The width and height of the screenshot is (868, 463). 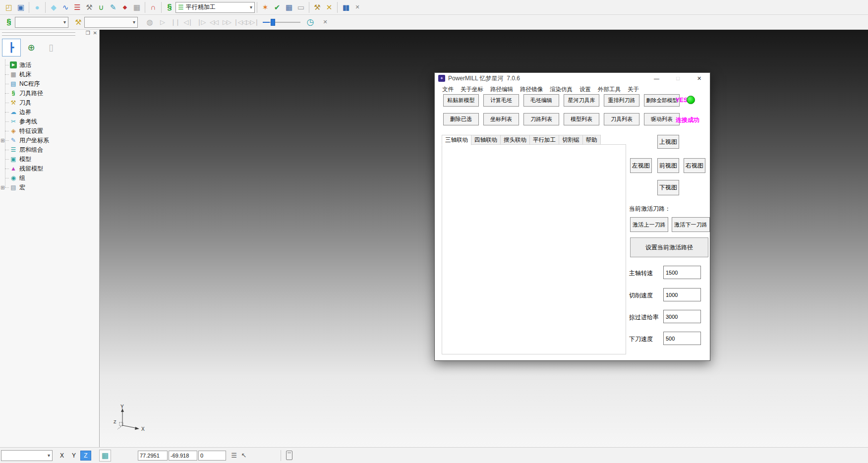 I want to click on tree-item-stock-model: ▲ 残留模型, so click(x=50, y=169).